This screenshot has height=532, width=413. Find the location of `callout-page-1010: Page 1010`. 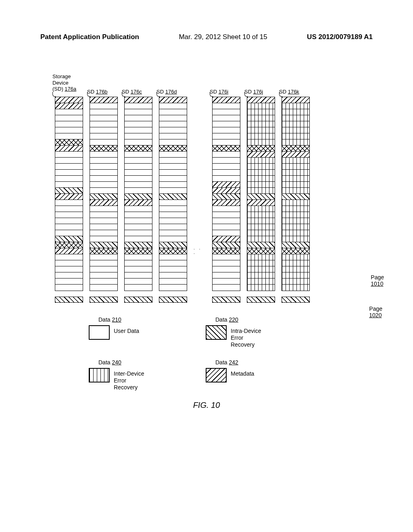

callout-page-1010: Page 1010 is located at coordinates (378, 281).